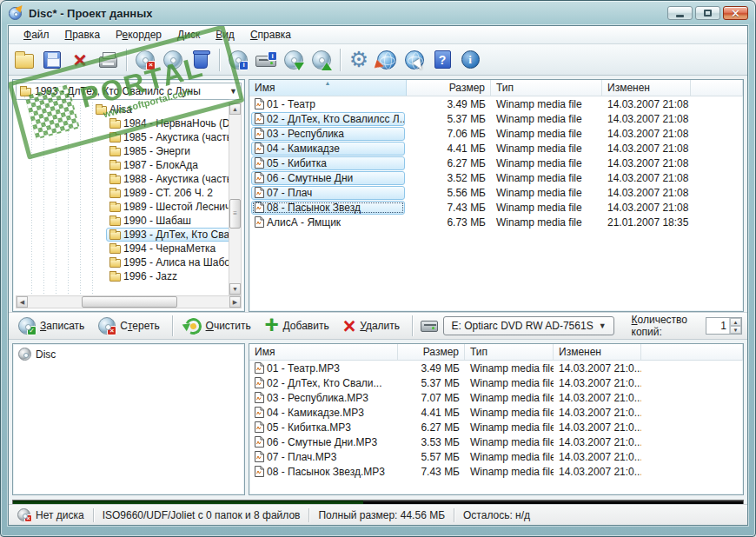 This screenshot has width=756, height=537. What do you see at coordinates (238, 60) in the screenshot?
I see `disc-info-button: i` at bounding box center [238, 60].